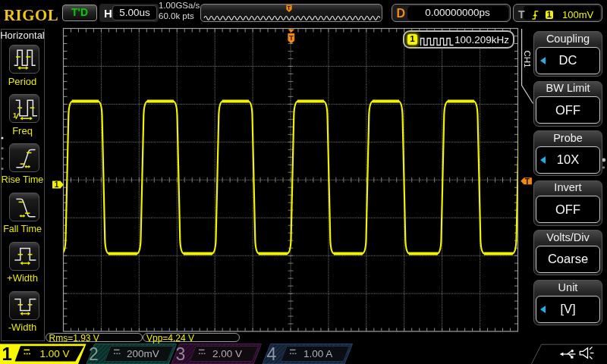 Image resolution: width=607 pixels, height=364 pixels. Describe the element at coordinates (228, 353) in the screenshot. I see `svg-text: 2.00 V` at that location.